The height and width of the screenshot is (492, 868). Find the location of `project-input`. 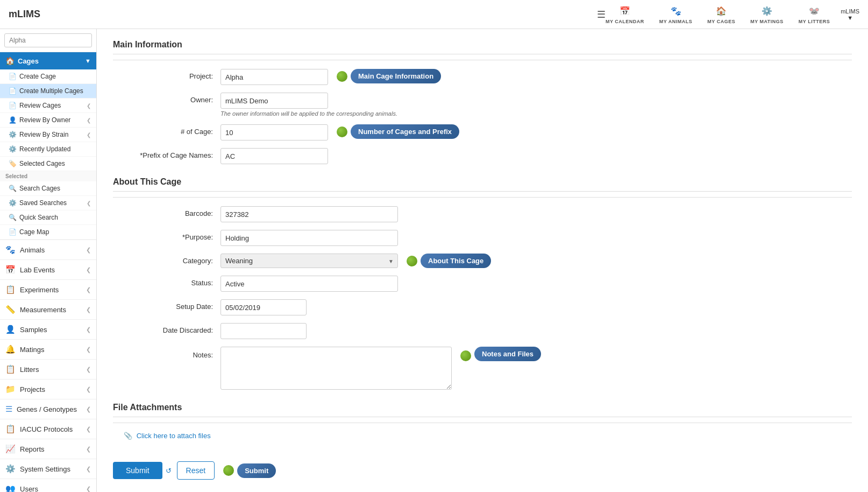

project-input is located at coordinates (274, 77).